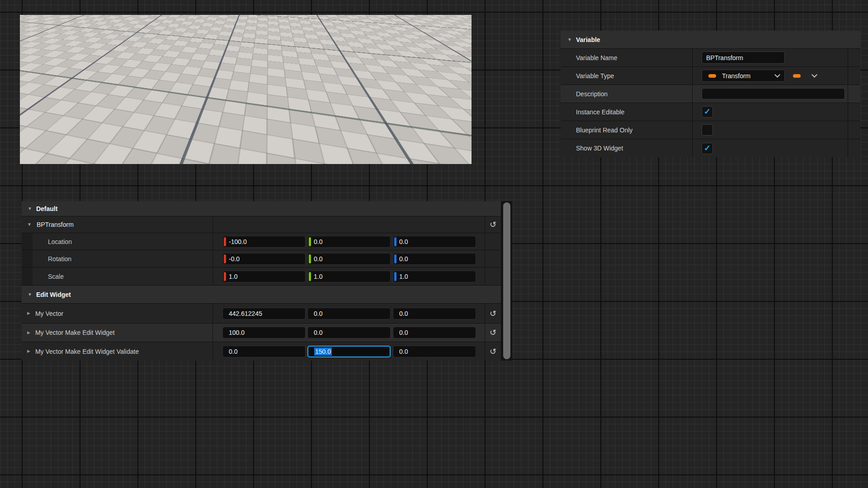 Image resolution: width=868 pixels, height=488 pixels. What do you see at coordinates (261, 333) in the screenshot?
I see `my-vector-make-edit-widget-row: ▶ My Vector Make Edit Widget 100.0 0.0 0…` at bounding box center [261, 333].